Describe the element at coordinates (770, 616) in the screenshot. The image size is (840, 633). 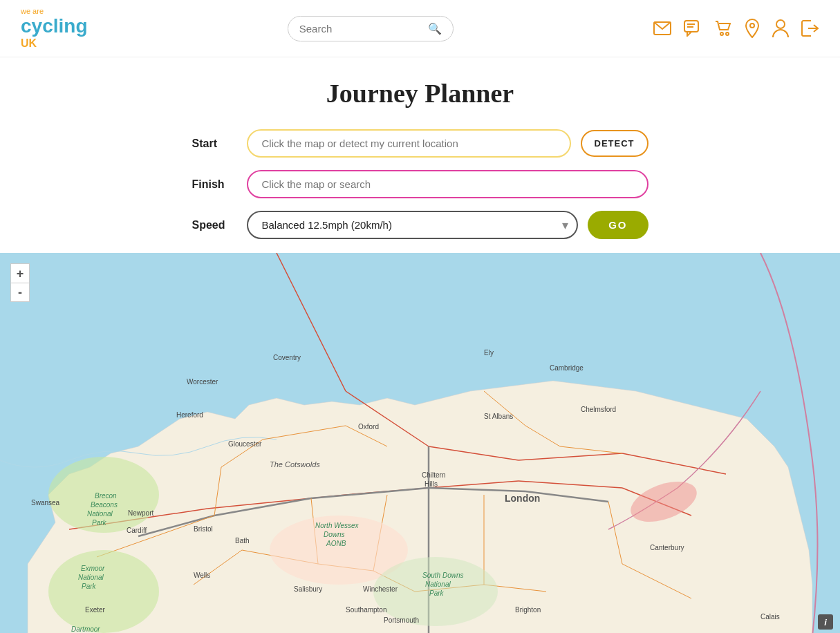
I see `svg-text: Calais` at that location.